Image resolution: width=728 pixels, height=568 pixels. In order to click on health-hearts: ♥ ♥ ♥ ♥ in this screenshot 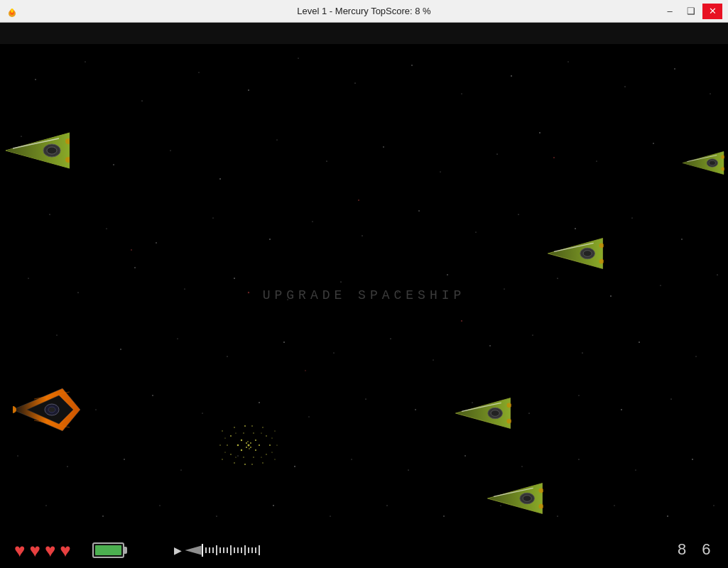, I will do `click(43, 550)`.